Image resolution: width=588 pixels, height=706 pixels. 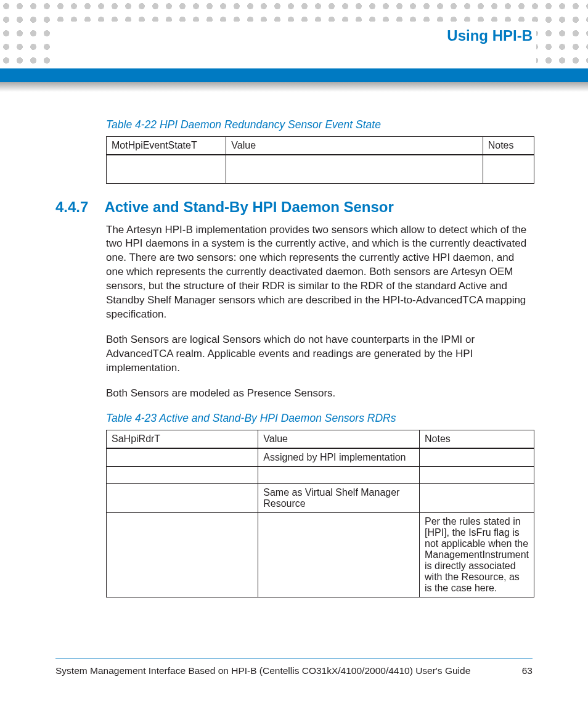 I want to click on table-header-cell: MotHpiEventStateT, so click(x=166, y=146).